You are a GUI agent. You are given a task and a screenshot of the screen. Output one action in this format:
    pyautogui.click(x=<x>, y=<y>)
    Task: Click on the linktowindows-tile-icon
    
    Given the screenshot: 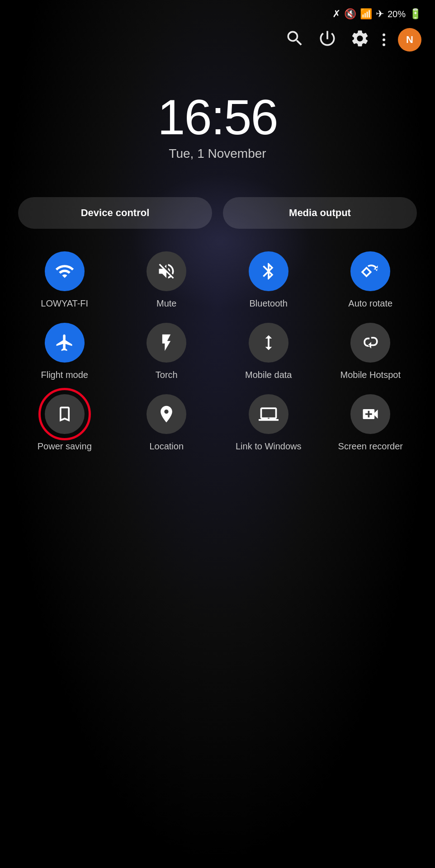 What is the action you would take?
    pyautogui.click(x=269, y=414)
    